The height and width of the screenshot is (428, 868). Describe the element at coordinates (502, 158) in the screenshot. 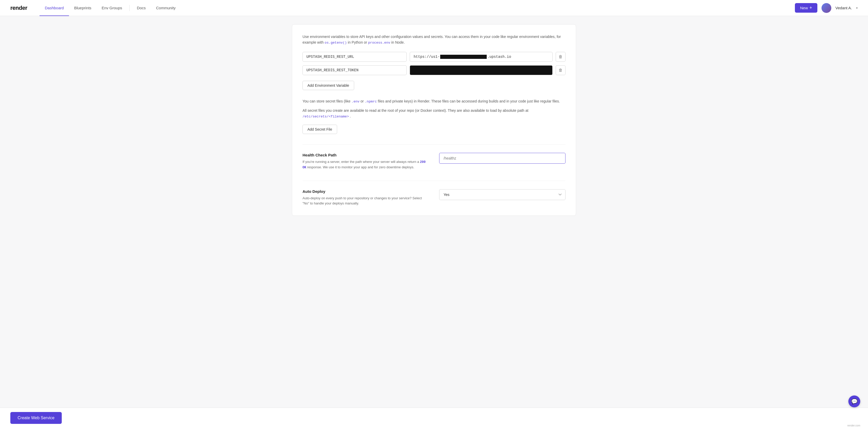

I see `health-check-input` at that location.